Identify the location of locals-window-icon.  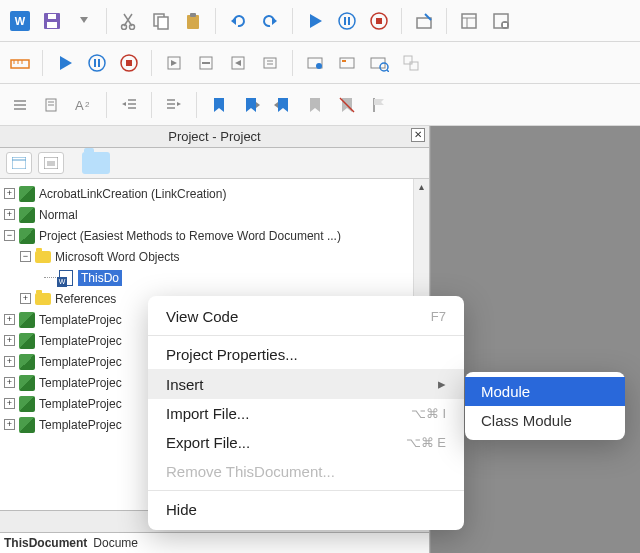
(379, 63).